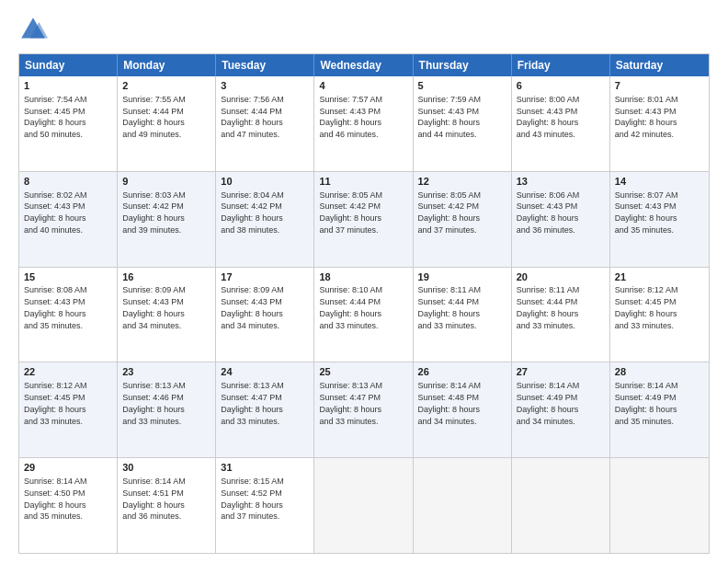 Image resolution: width=728 pixels, height=563 pixels. What do you see at coordinates (154, 117) in the screenshot?
I see `cell-info: Sunrise: 7:55 AM Sunset: 4:44 PM Dayligh…` at bounding box center [154, 117].